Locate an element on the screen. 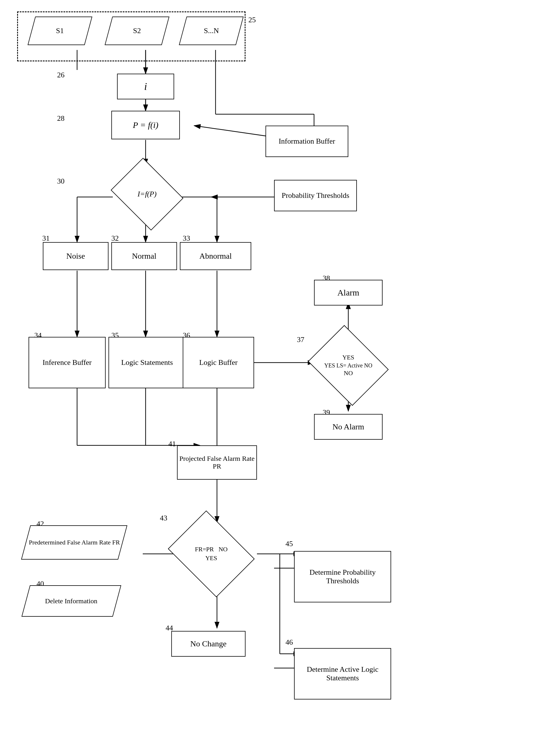 This screenshot has height=756, width=545. ref-33: 33 is located at coordinates (186, 238).